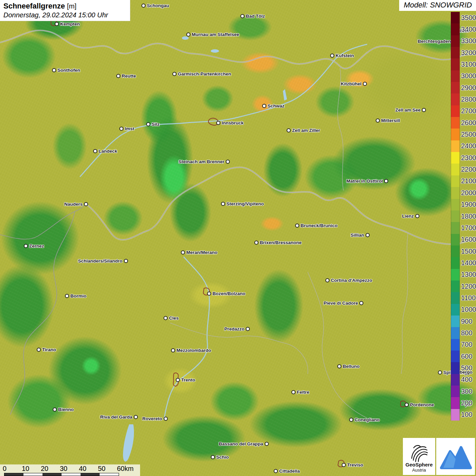 The image size is (476, 476). I want to click on geosphere-logo-text: GeoSphere, so click(419, 465).